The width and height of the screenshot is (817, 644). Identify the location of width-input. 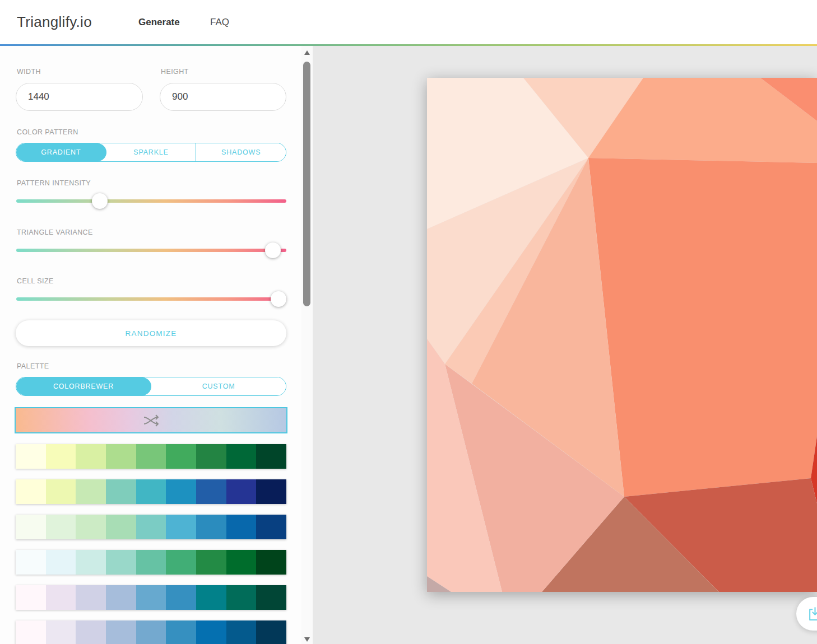
(80, 97).